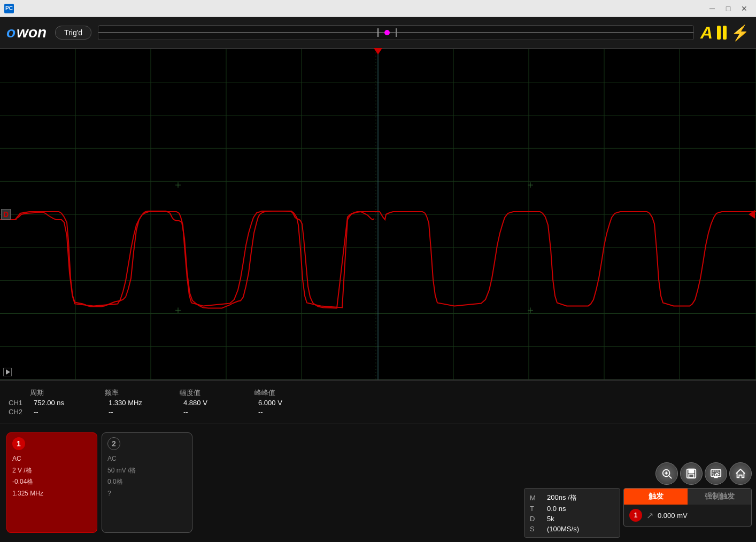  Describe the element at coordinates (688, 497) in the screenshot. I see `trigger-panel-header: 触发 强制触发` at that location.